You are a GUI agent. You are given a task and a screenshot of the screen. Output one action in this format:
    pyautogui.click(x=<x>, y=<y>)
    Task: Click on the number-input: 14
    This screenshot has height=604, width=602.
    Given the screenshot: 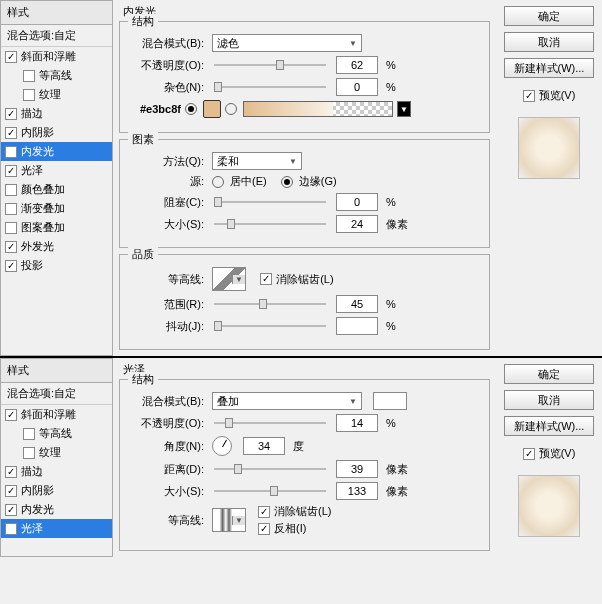 What is the action you would take?
    pyautogui.click(x=357, y=423)
    